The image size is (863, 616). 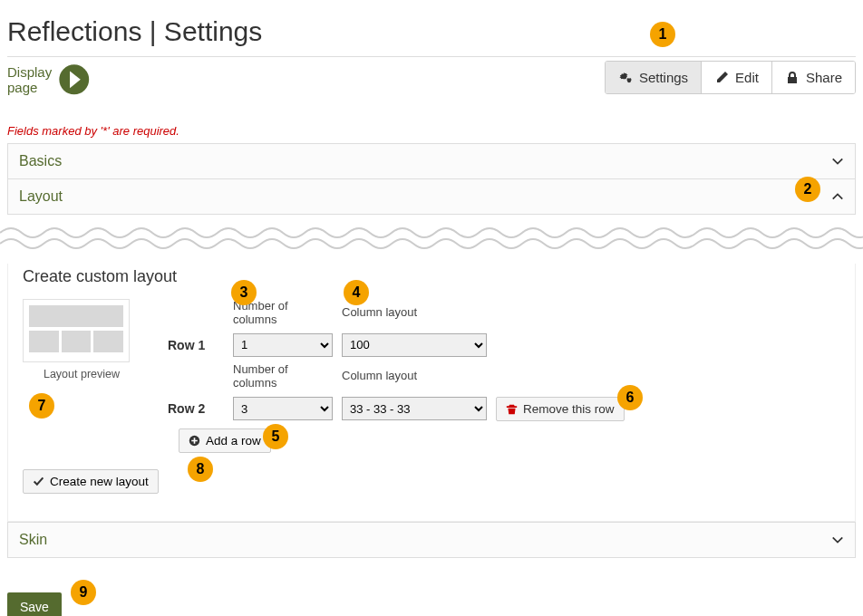 I want to click on row-1-column-layout-select: 100, so click(x=414, y=345).